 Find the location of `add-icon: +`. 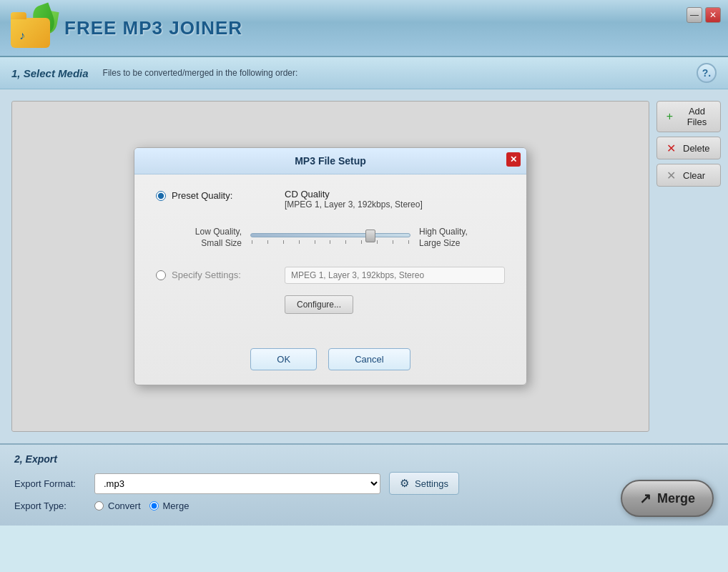

add-icon: + is located at coordinates (669, 117).